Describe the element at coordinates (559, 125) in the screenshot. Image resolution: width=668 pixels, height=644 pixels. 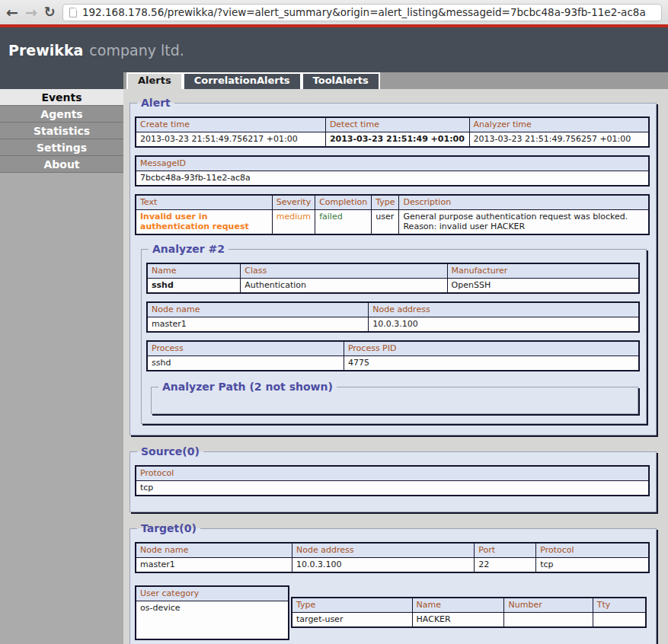
I see `col-header-analyzer-time: Analyzer time` at that location.